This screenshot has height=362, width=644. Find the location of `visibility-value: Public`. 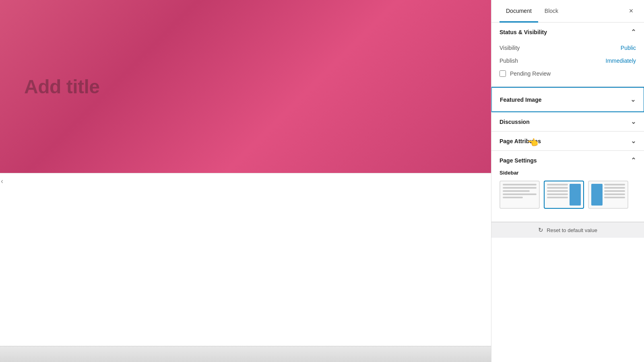

visibility-value: Public is located at coordinates (628, 48).